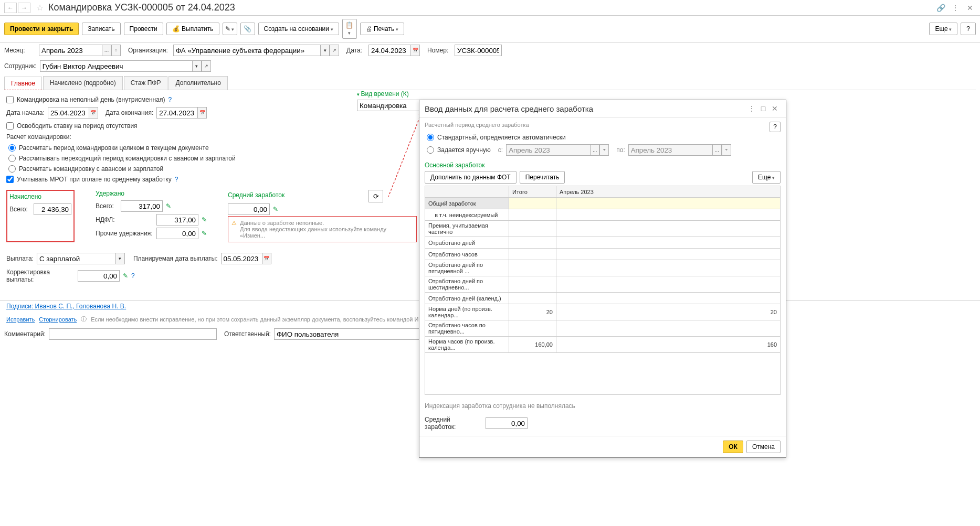 The width and height of the screenshot is (980, 526). Describe the element at coordinates (41, 29) in the screenshot. I see `post-close-button: Провести и закрыть` at that location.